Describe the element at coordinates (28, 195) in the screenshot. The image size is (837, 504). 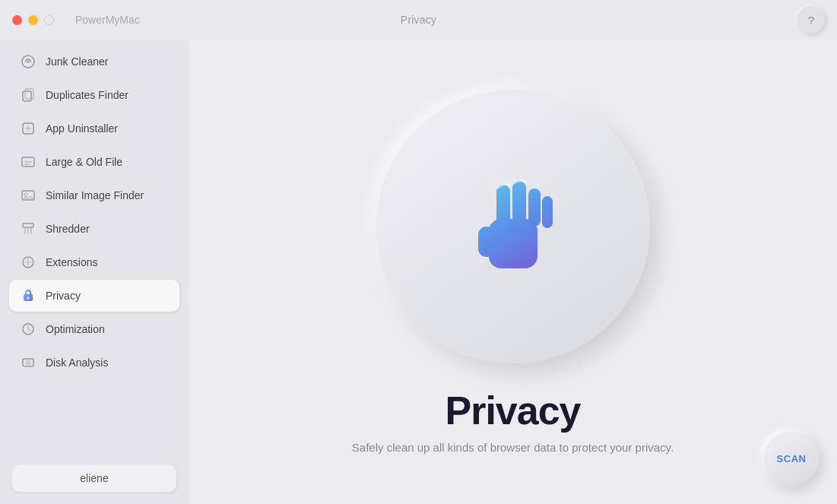
I see `similar-image-finder-icon` at that location.